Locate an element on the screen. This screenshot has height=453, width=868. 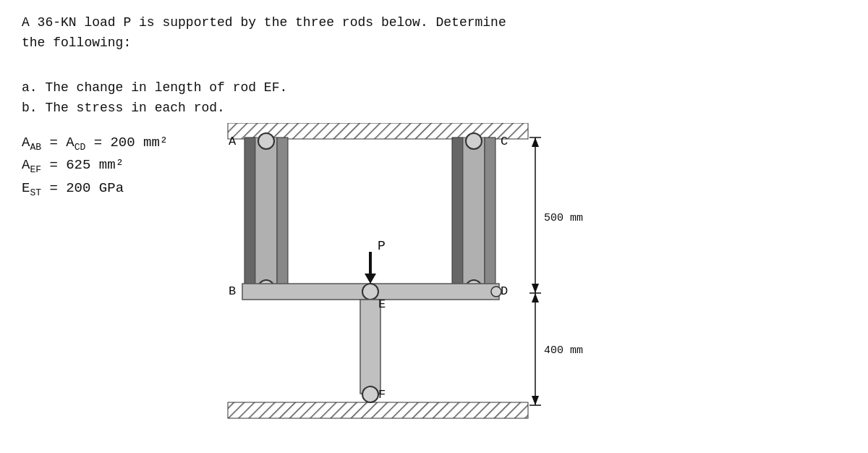
equation-aef: AEF = 625 mm² is located at coordinates (95, 165).